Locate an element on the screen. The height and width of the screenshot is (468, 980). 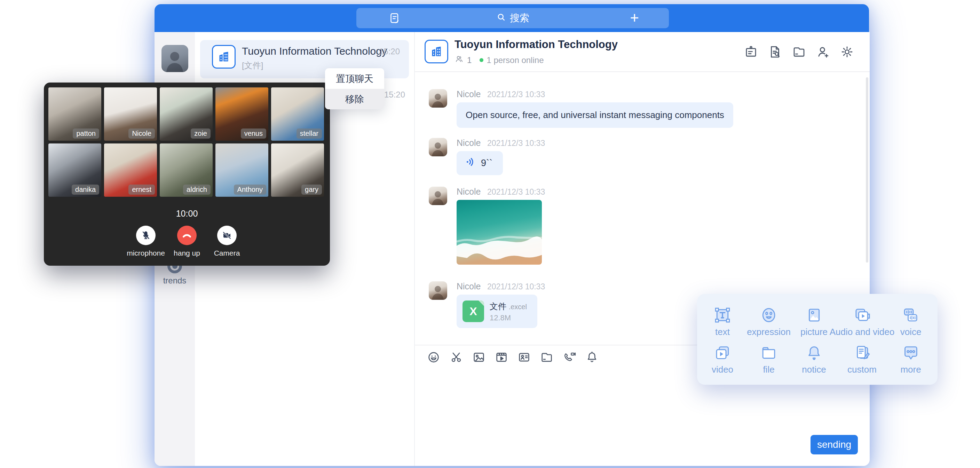
chat-title: Tuoyun Information Technology is located at coordinates (536, 45).